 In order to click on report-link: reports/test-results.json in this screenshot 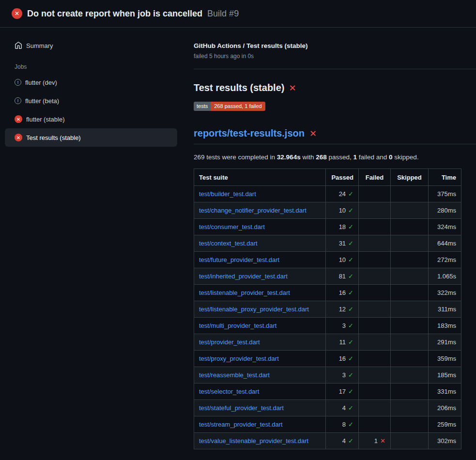, I will do `click(249, 134)`.